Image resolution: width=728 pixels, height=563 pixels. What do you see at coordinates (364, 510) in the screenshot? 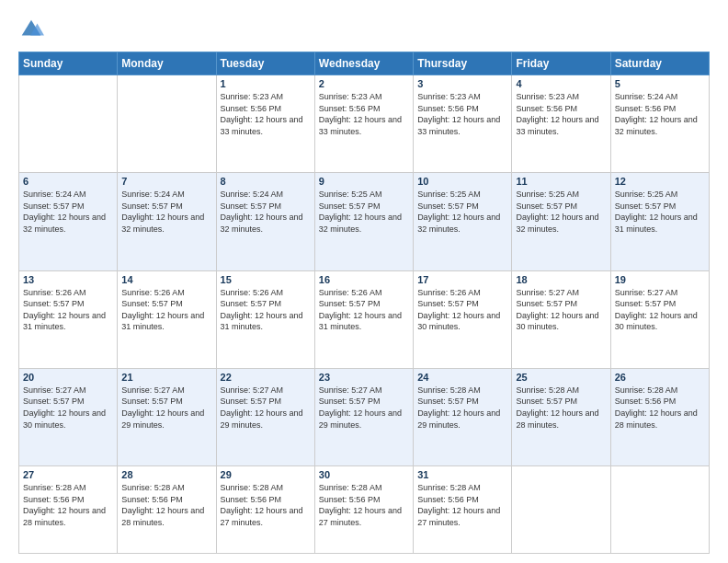
I see `calendar-cell: 30Sunrise: 5:28 AMSunset: 5:56 PMDayligh…` at bounding box center [364, 510].